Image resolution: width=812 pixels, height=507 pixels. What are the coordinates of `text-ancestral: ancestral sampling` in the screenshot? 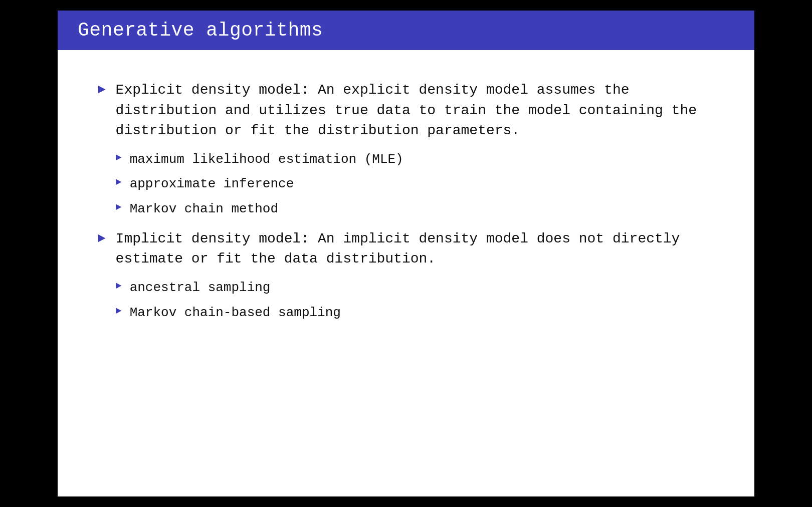 It's located at (200, 288).